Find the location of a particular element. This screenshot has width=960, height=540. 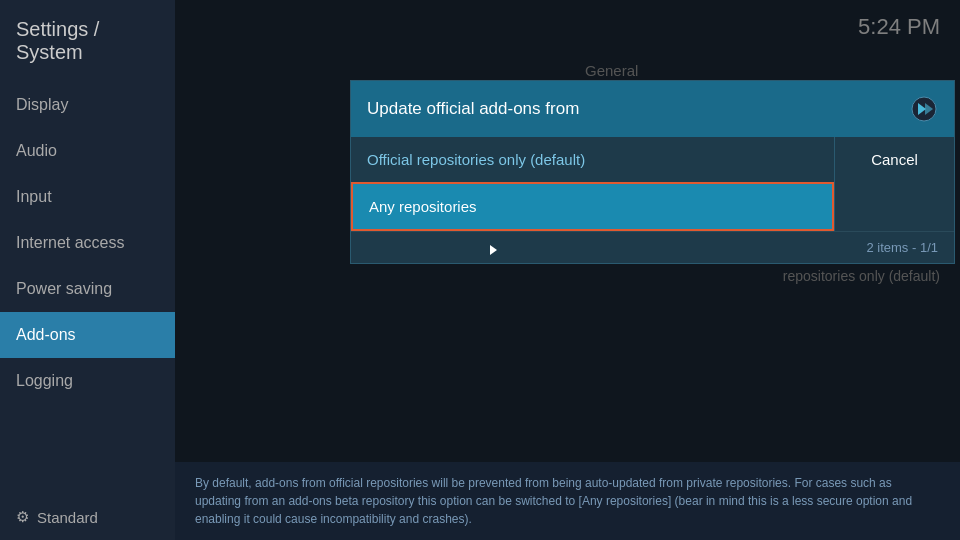

app-title: Settings / System is located at coordinates (88, 41).